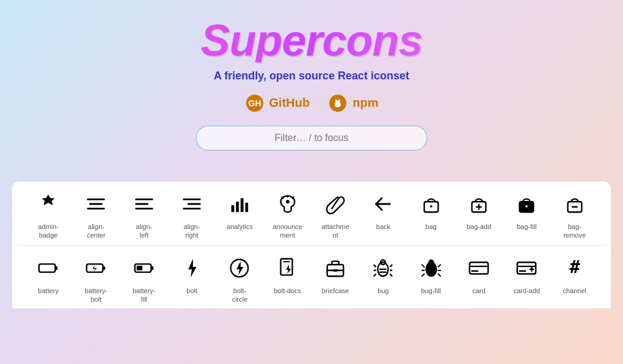  Describe the element at coordinates (312, 103) in the screenshot. I see `links-row: GH GitHub npm` at that location.